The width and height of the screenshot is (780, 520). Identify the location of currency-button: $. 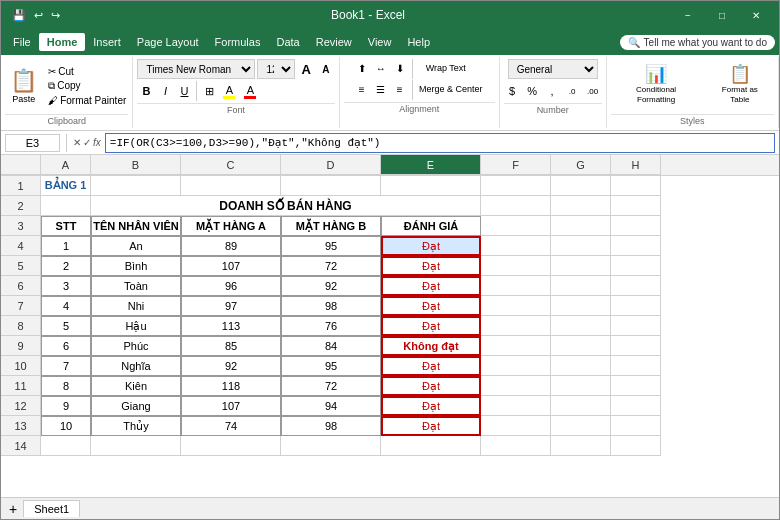
(512, 91).